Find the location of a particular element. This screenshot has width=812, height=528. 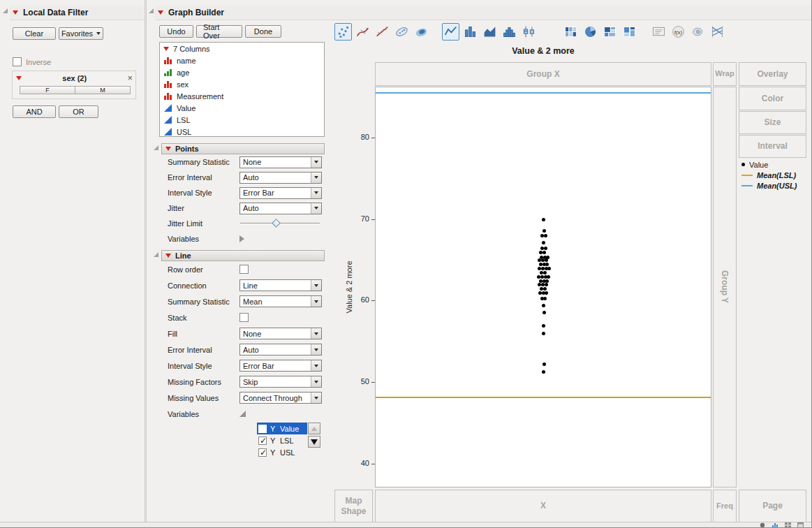

window-icon is located at coordinates (800, 525).